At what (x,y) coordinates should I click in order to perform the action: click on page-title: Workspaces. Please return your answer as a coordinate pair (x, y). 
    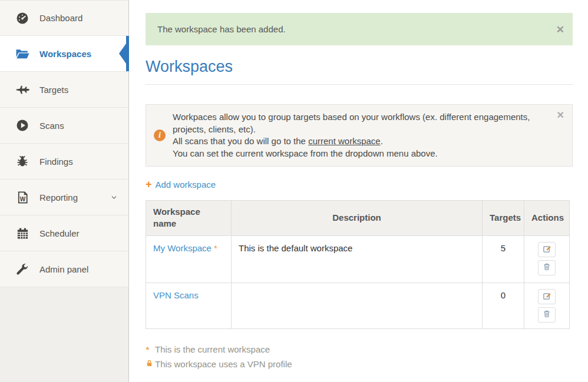
    Looking at the image, I should click on (359, 66).